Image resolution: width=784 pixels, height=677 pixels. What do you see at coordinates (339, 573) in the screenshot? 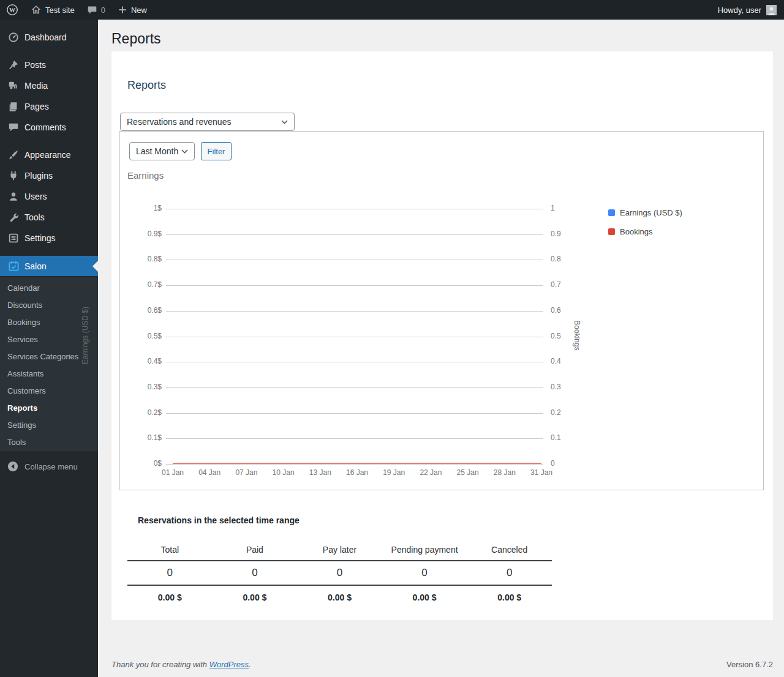
I see `summary-counts-row: 0 0 0 0 0` at bounding box center [339, 573].